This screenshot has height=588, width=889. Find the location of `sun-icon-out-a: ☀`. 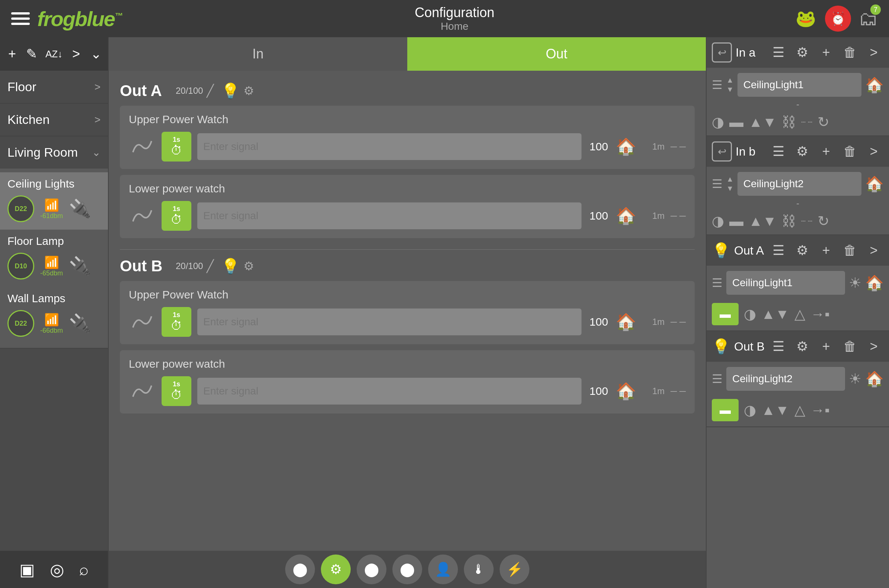

sun-icon-out-a: ☀ is located at coordinates (855, 283).